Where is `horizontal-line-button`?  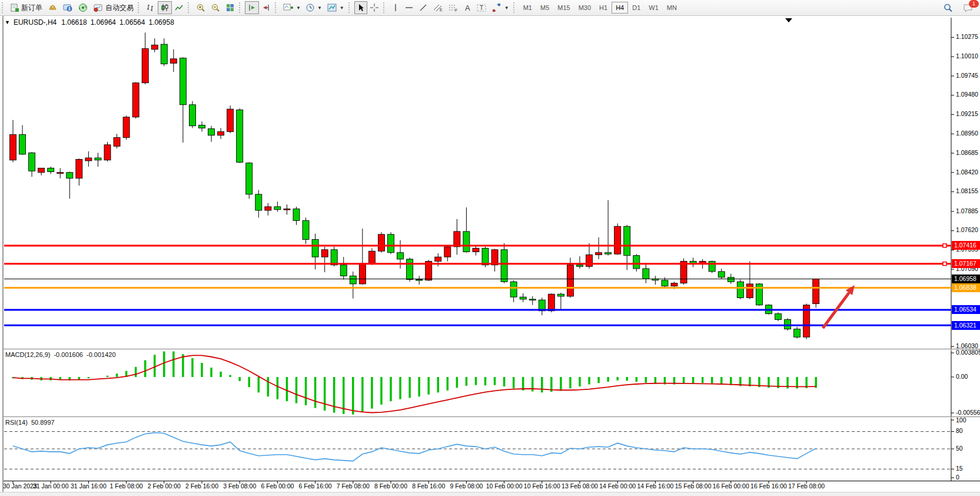
horizontal-line-button is located at coordinates (409, 8).